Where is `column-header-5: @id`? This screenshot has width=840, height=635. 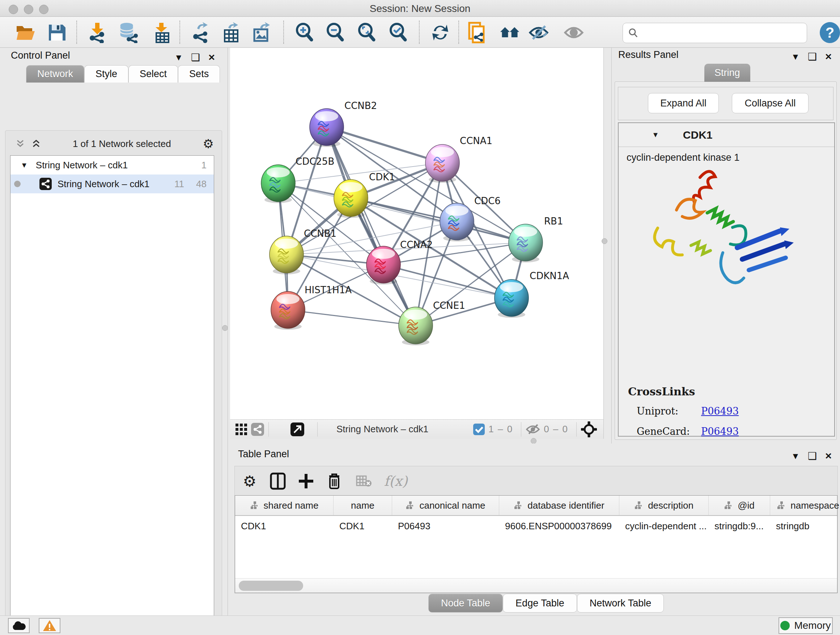 column-header-5: @id is located at coordinates (739, 505).